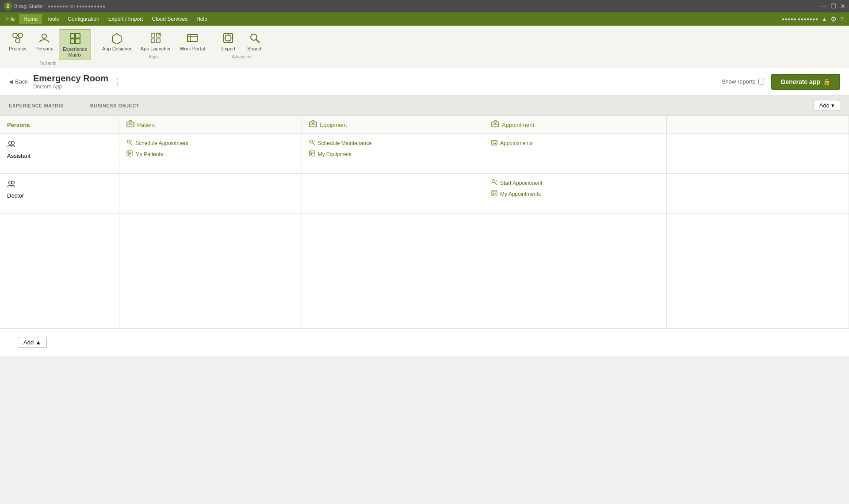 The height and width of the screenshot is (504, 849). What do you see at coordinates (424, 154) in the screenshot?
I see `table-row: Assistant Schedule Appointment` at bounding box center [424, 154].